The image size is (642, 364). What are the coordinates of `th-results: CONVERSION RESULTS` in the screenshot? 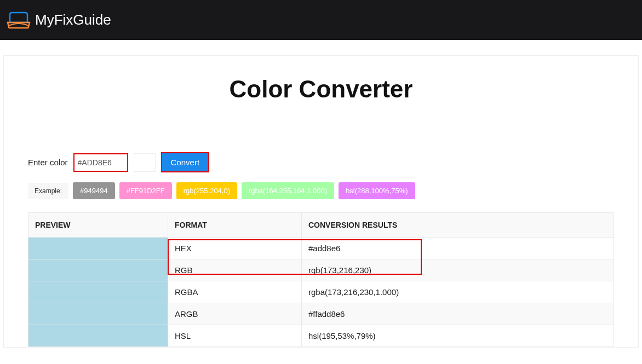 It's located at (458, 226).